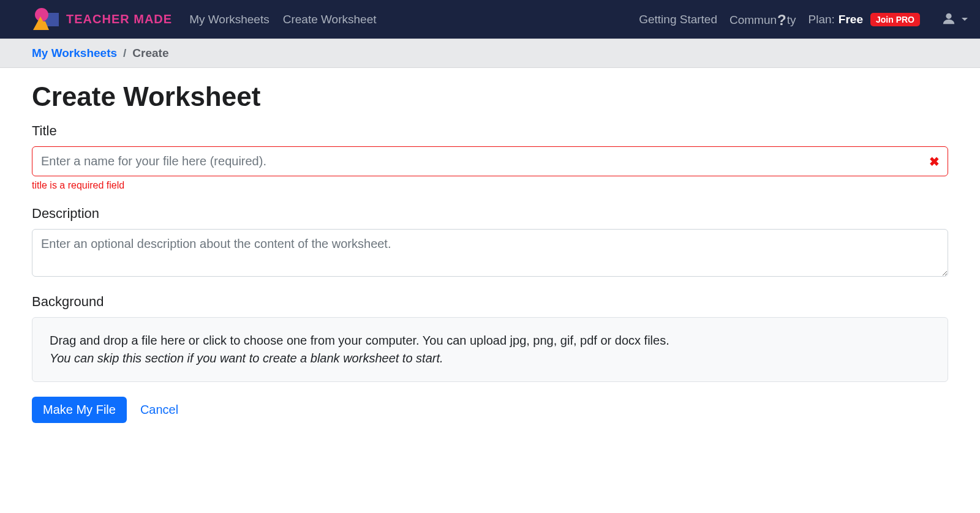  What do you see at coordinates (935, 162) in the screenshot?
I see `close-icon: ✖` at bounding box center [935, 162].